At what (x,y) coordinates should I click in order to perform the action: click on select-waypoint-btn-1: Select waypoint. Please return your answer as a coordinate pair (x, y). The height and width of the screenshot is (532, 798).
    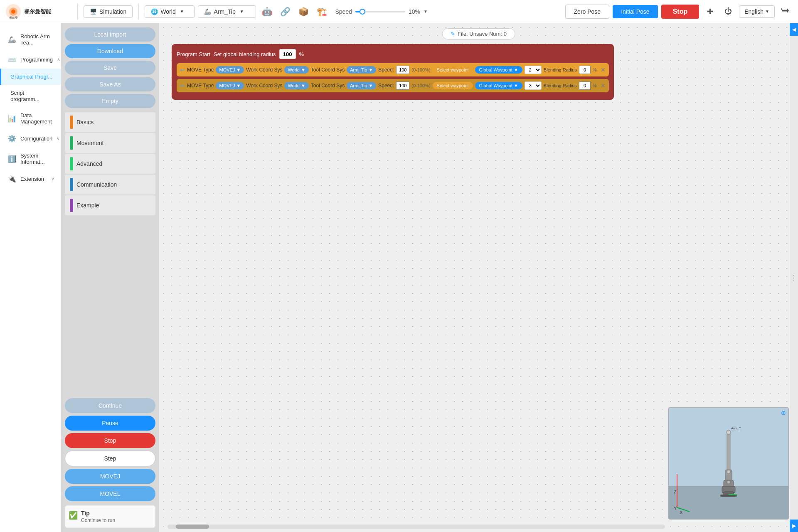
    Looking at the image, I should click on (453, 70).